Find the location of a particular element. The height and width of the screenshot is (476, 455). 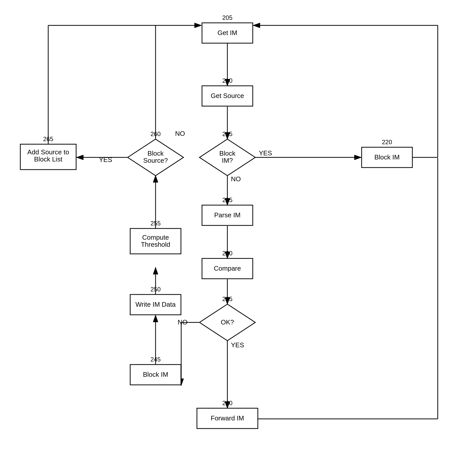

num-255: 255 is located at coordinates (156, 223).